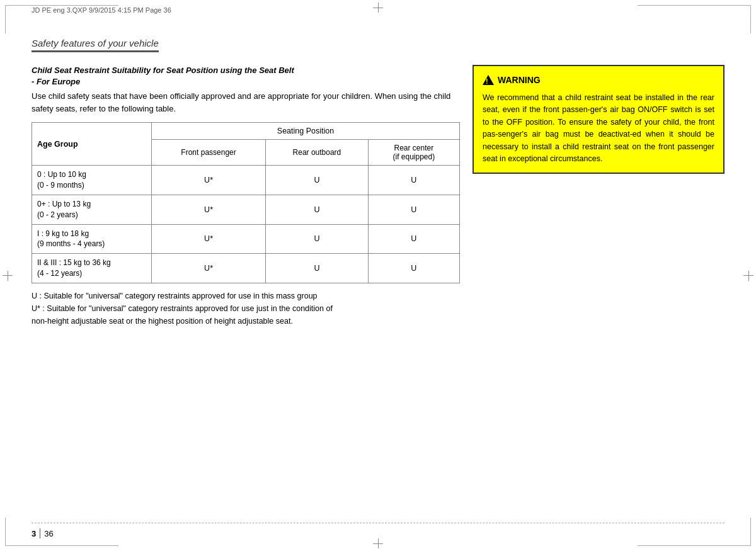 This screenshot has width=756, height=551. I want to click on table-row: 0 : Up to 10 kg(0 - 9 months)U*UU, so click(246, 180).